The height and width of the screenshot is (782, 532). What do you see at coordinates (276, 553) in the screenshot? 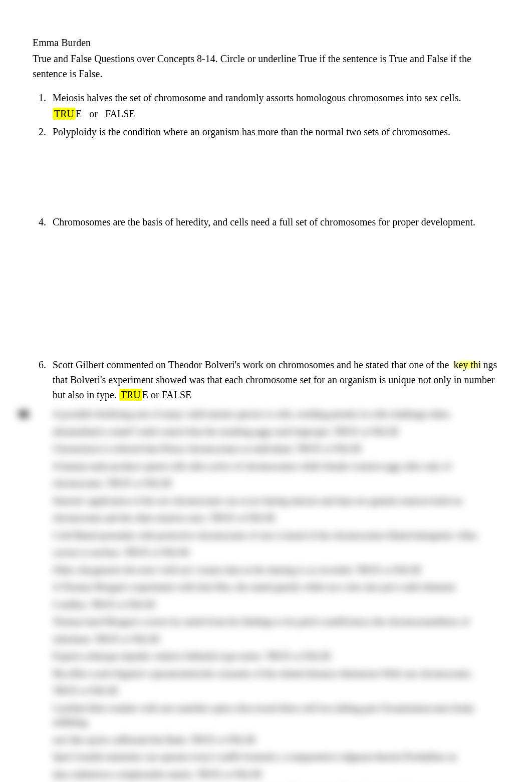
I see `blurred-line: cytosis is nucleus. TRUE or FALSE` at bounding box center [276, 553].